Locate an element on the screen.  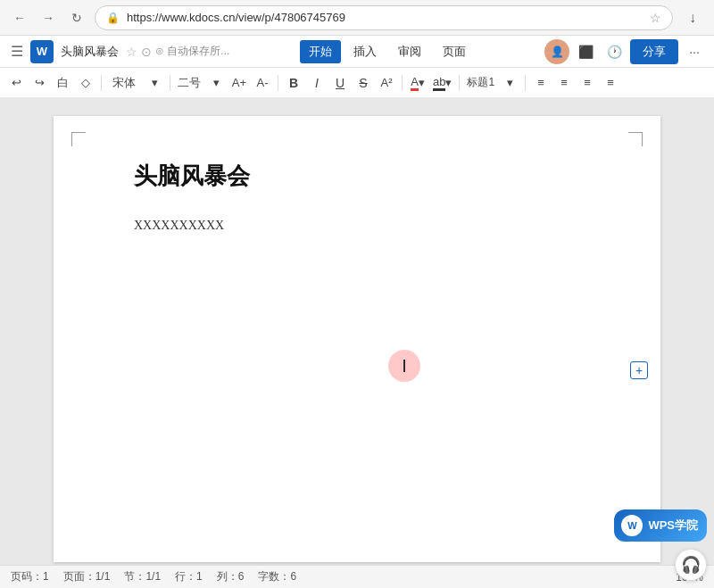
share-button: 分享 is located at coordinates (654, 52).